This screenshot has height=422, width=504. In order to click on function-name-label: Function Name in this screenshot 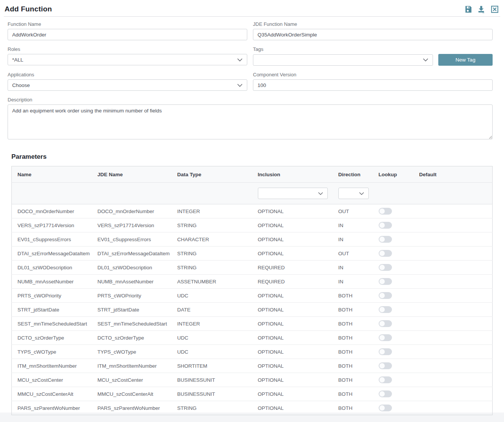, I will do `click(128, 24)`.